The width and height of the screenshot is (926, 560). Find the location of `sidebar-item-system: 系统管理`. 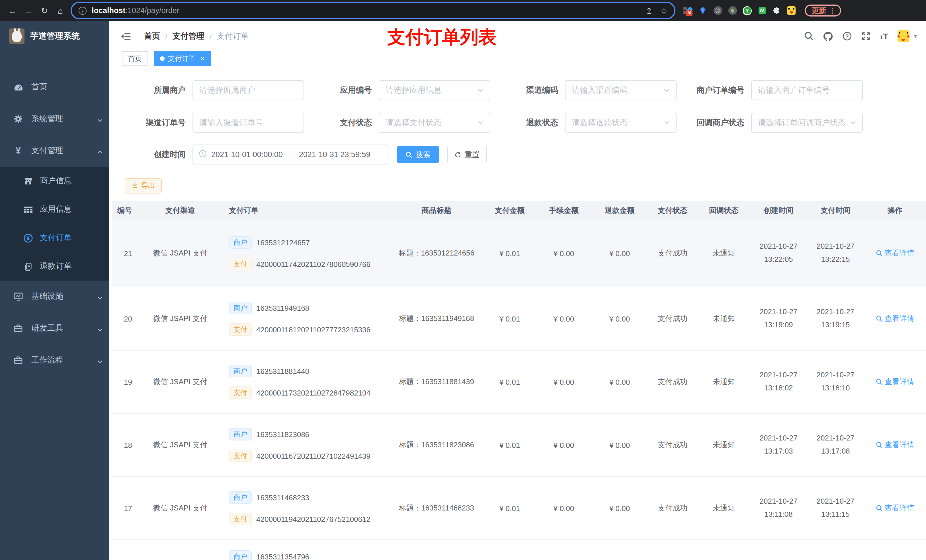

sidebar-item-system: 系统管理 is located at coordinates (56, 119).